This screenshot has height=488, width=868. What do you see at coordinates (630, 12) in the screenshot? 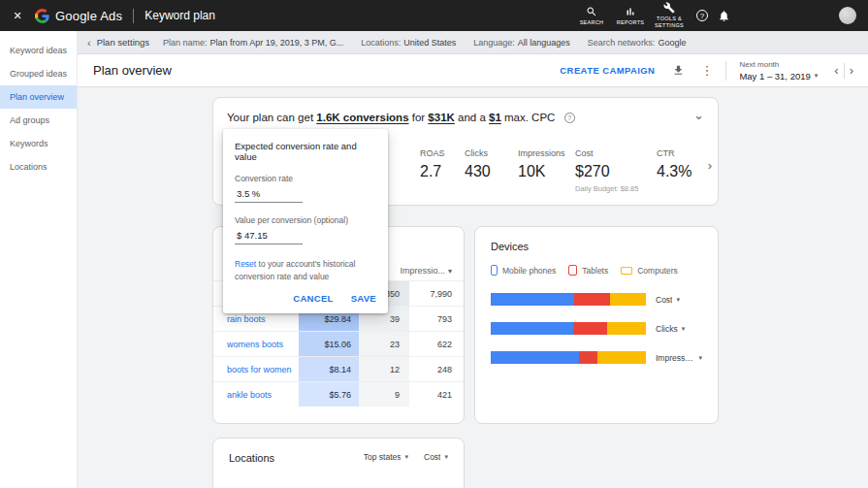
I see `reports-icon` at bounding box center [630, 12].